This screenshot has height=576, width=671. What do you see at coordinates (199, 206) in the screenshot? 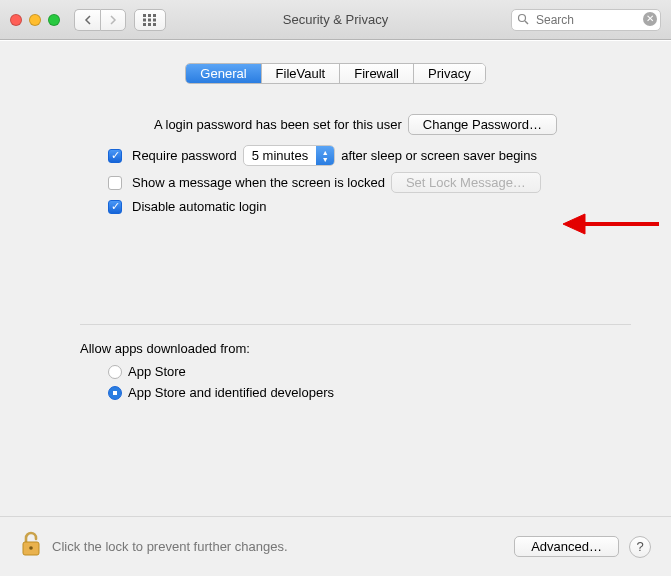
I see `disable-auto-login-label: Disable automatic login` at bounding box center [199, 206].